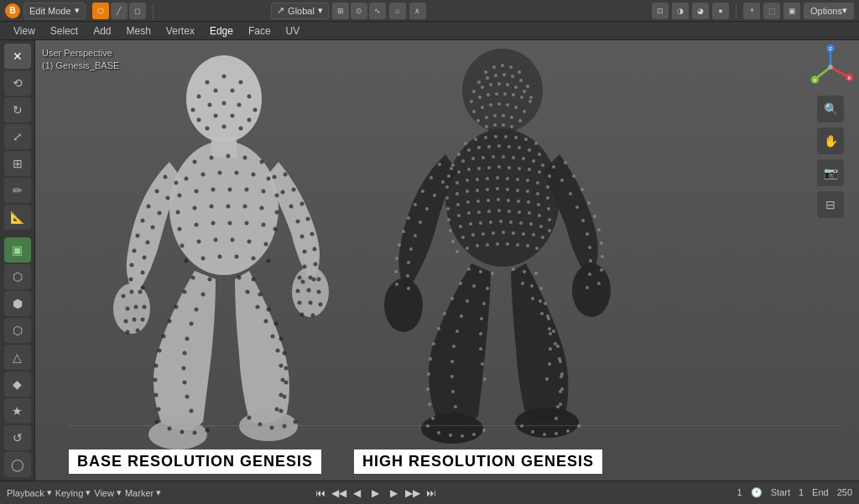  What do you see at coordinates (830, 67) in the screenshot?
I see `axis-gizmo: Z X Y` at bounding box center [830, 67].